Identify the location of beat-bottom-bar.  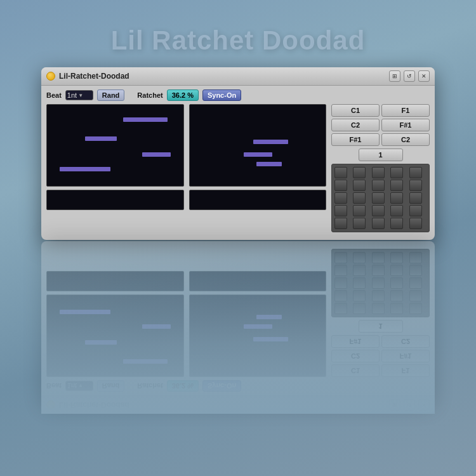
(116, 200).